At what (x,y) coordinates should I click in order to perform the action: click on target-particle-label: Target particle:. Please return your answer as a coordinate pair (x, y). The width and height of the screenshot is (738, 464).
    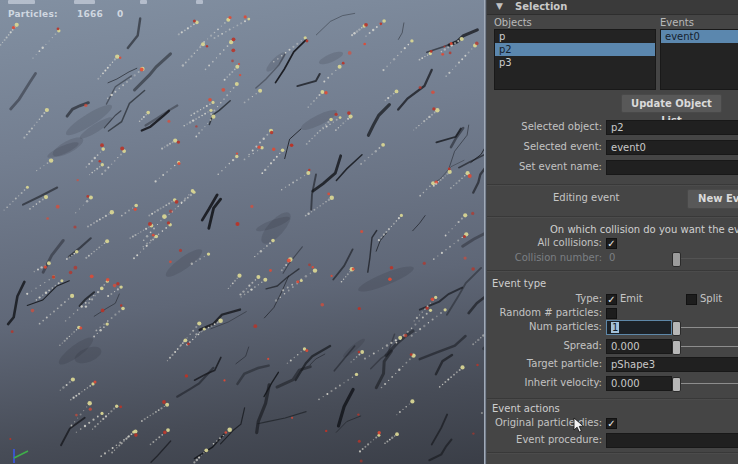
    Looking at the image, I should click on (544, 364).